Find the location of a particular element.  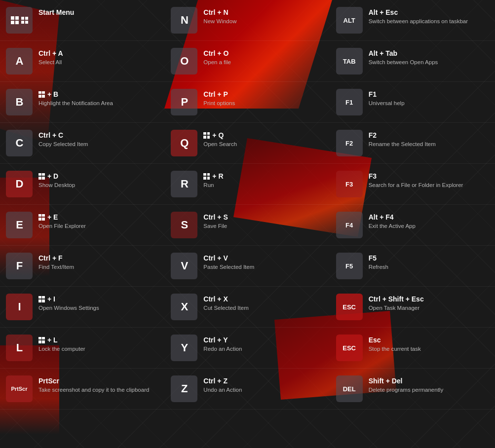

key-badge-f3: F3 is located at coordinates (349, 184).